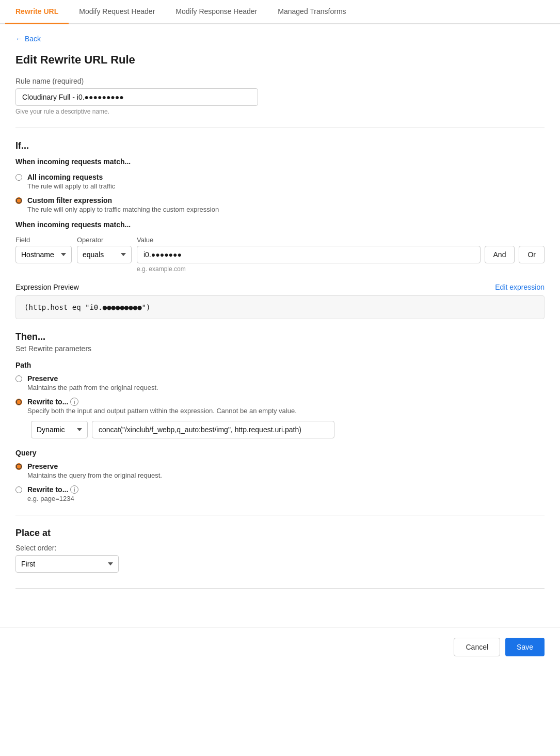 The width and height of the screenshot is (560, 756). What do you see at coordinates (280, 96) in the screenshot?
I see `rule-name-group: Rule name (required) Give your rule a de…` at bounding box center [280, 96].